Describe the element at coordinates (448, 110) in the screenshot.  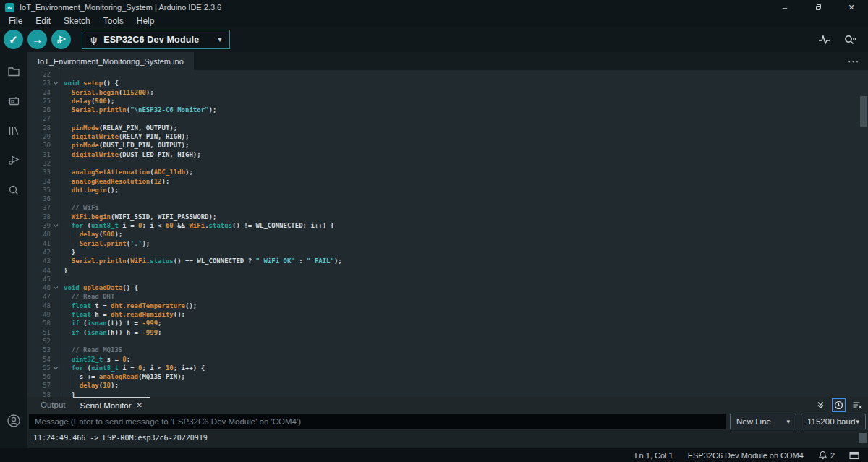
I see `code-line: 26 Serial.println("\nESP32-C6 Monitor");` at that location.